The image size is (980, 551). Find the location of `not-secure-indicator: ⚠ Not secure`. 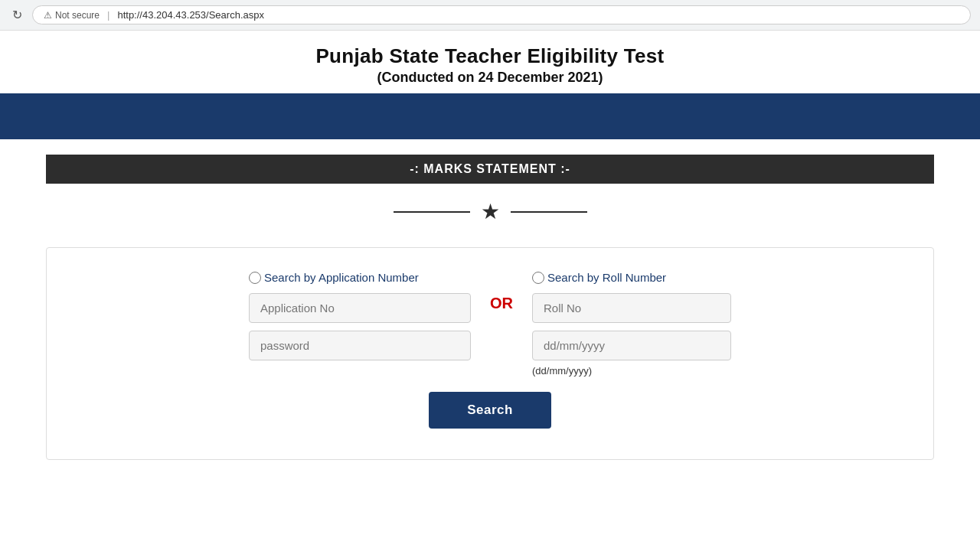

not-secure-indicator: ⚠ Not secure is located at coordinates (72, 15).